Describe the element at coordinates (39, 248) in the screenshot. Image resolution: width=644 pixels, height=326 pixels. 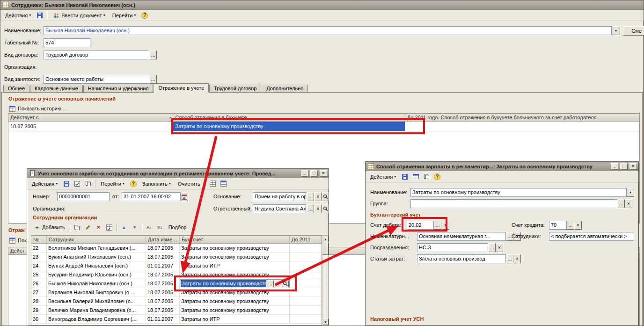
I see `cell-number: 22` at that location.